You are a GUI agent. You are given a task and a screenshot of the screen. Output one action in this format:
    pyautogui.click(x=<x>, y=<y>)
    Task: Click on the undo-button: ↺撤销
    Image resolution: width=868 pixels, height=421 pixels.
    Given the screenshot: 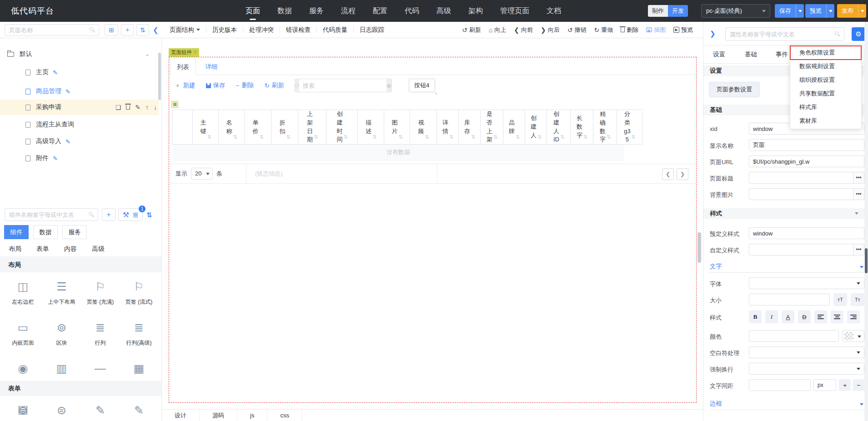 What is the action you would take?
    pyautogui.click(x=577, y=30)
    